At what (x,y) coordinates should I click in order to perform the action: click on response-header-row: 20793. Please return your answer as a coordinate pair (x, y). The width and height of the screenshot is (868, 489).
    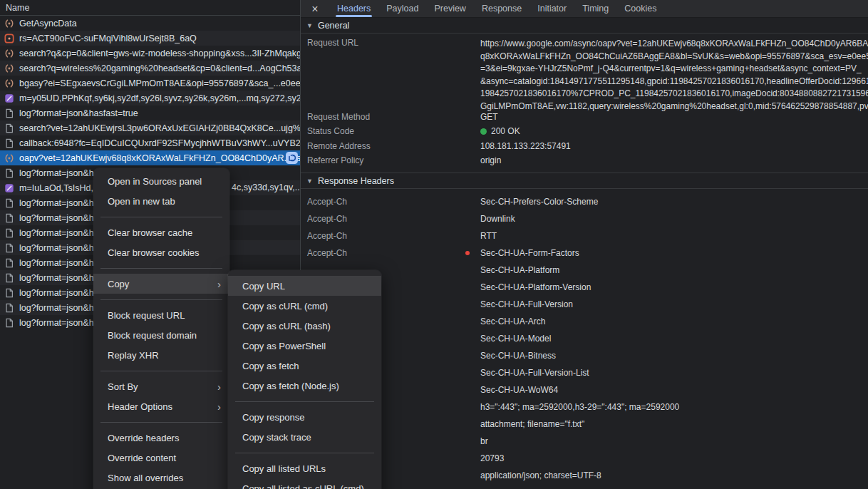
    Looking at the image, I should click on (584, 458).